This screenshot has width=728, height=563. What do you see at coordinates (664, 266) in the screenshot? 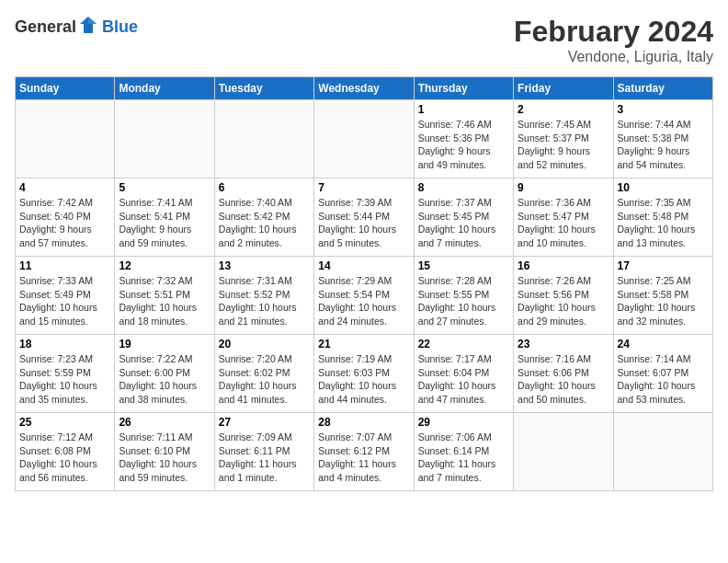
I see `day-number: 17` at bounding box center [664, 266].